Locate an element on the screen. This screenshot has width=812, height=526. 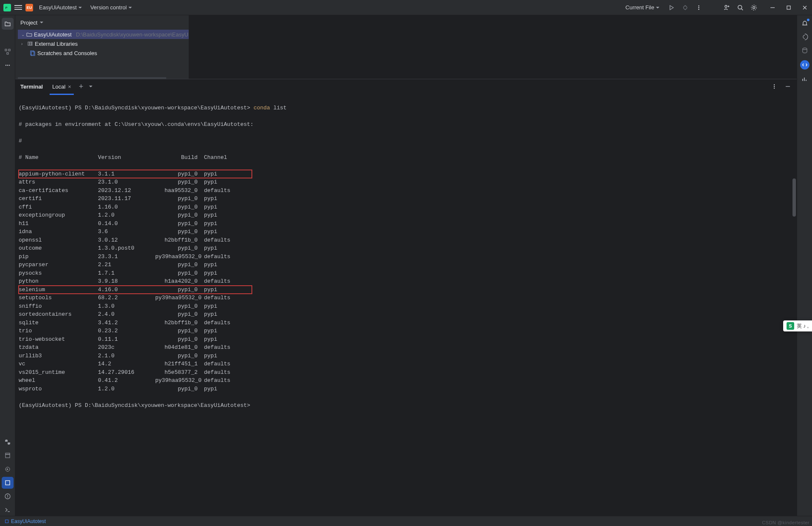
database-icon is located at coordinates (805, 50).